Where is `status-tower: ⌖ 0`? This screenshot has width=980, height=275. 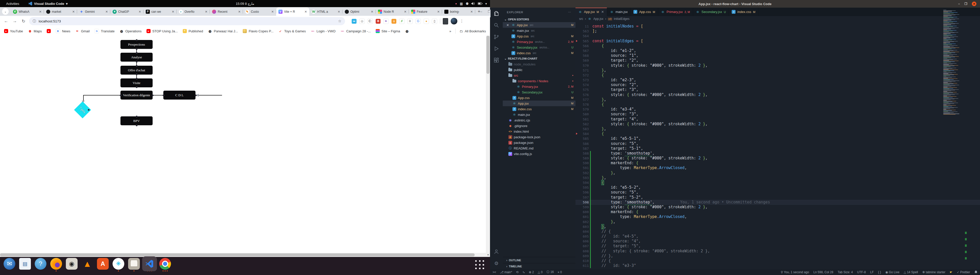 status-tower: ⌖ 0 is located at coordinates (560, 272).